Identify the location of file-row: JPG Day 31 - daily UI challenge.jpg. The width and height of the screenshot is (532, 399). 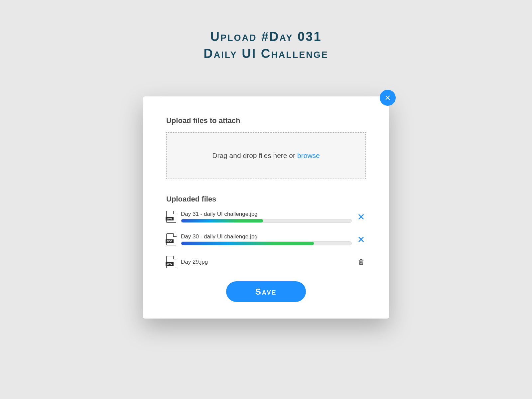
(266, 217).